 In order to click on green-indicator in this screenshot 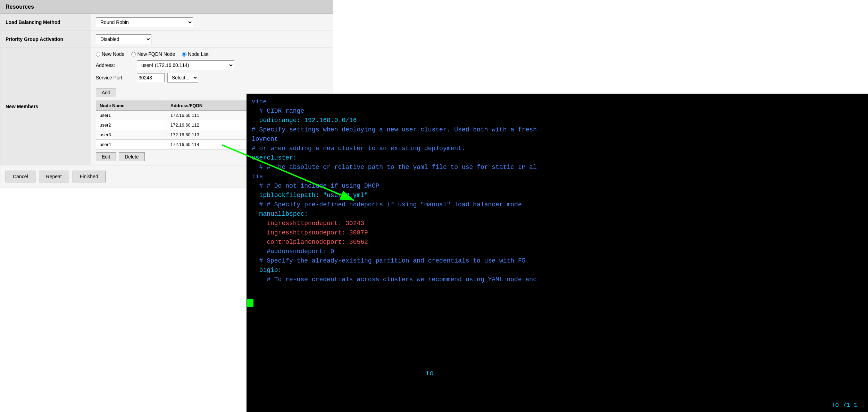, I will do `click(250, 303)`.